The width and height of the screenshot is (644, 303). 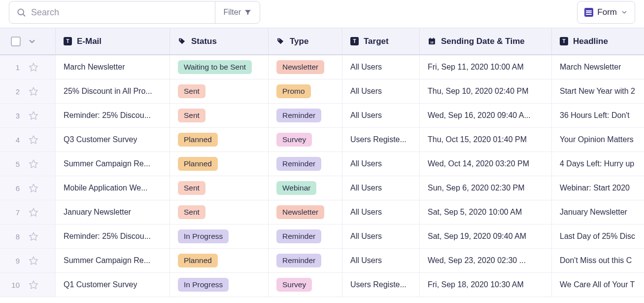 I want to click on row-index-cell: 9, so click(x=28, y=261).